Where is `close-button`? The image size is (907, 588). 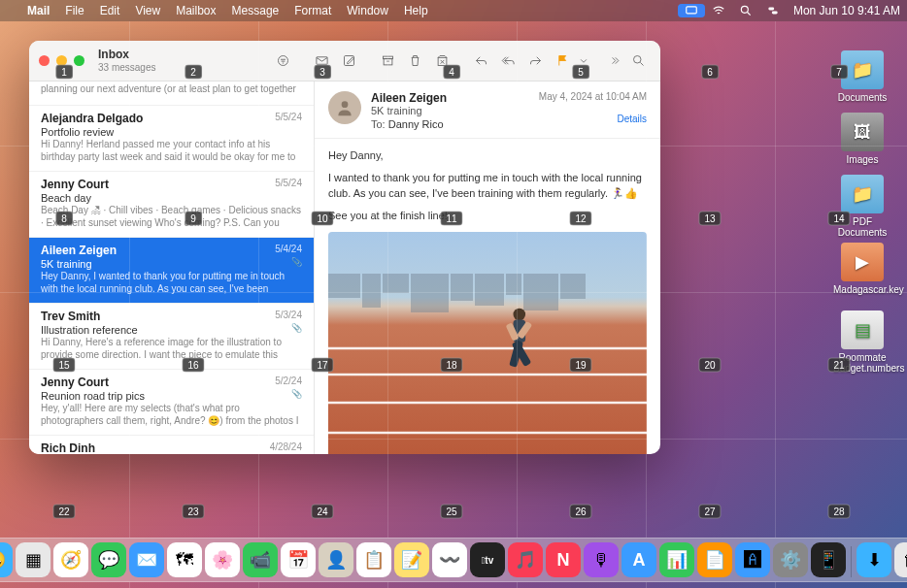 close-button is located at coordinates (45, 60).